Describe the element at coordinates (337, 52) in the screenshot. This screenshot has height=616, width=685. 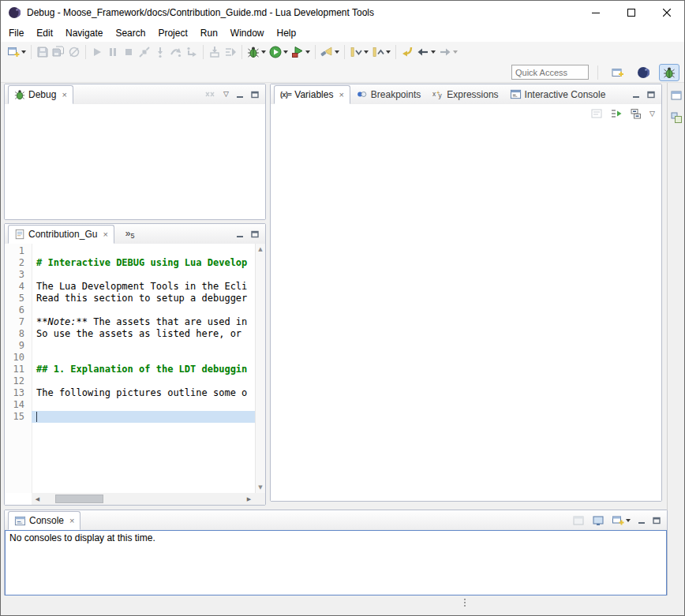
I see `search-dropdown-icon` at that location.